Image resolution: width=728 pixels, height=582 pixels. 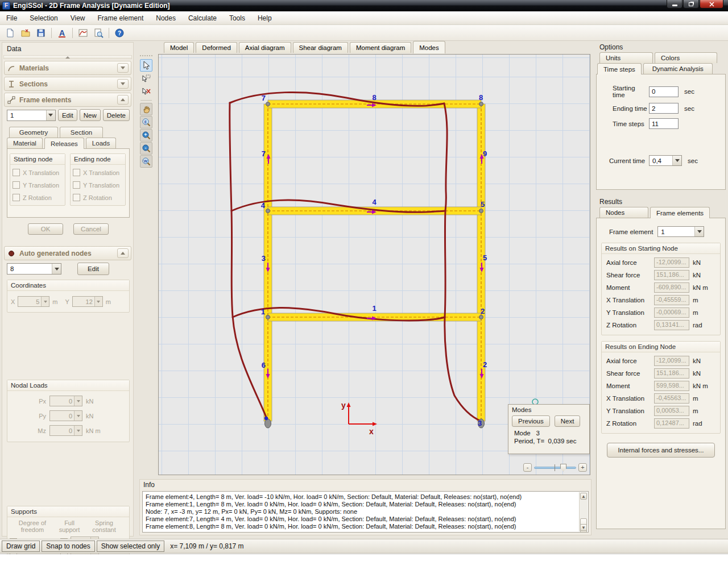 What do you see at coordinates (20, 546) in the screenshot?
I see `draw-grid-toggle: Draw grid` at bounding box center [20, 546].